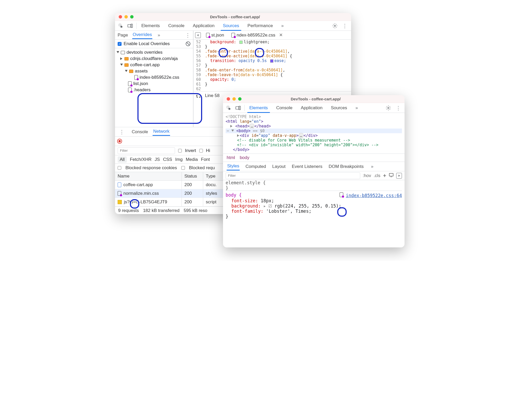 The image size is (518, 420). What do you see at coordinates (148, 176) in the screenshot?
I see `col-name: Name` at bounding box center [148, 176].